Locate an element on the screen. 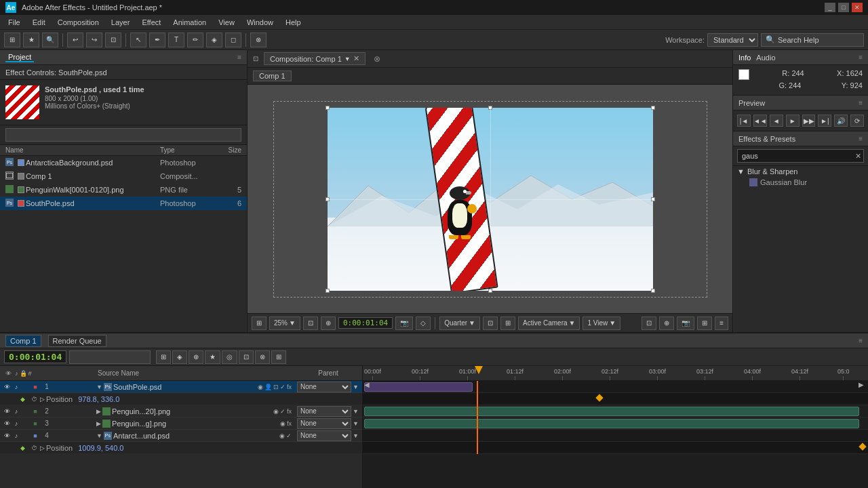 The height and width of the screenshot is (488, 868). layer-parent-select-2: None is located at coordinates (324, 411).